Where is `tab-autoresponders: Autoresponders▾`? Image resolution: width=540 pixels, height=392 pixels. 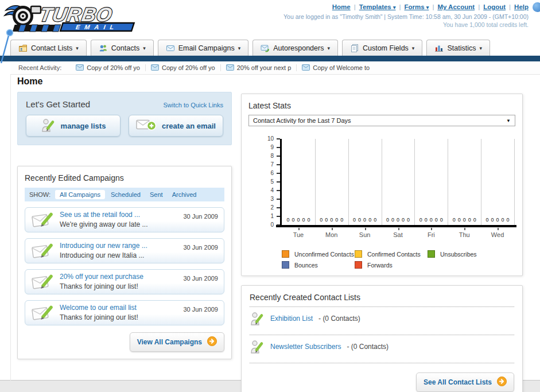
tab-autoresponders: Autoresponders▾ is located at coordinates (295, 48).